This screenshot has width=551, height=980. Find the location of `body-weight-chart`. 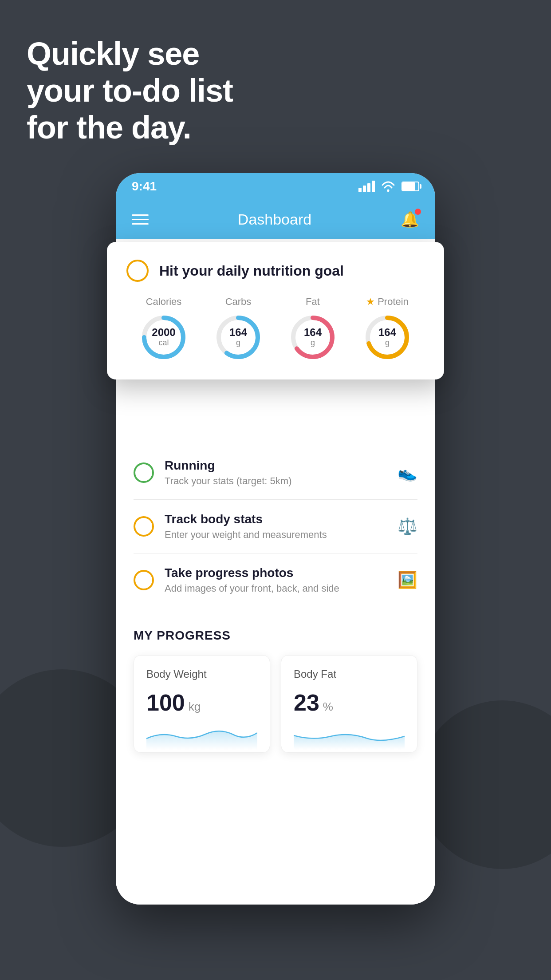

body-weight-chart is located at coordinates (202, 736).